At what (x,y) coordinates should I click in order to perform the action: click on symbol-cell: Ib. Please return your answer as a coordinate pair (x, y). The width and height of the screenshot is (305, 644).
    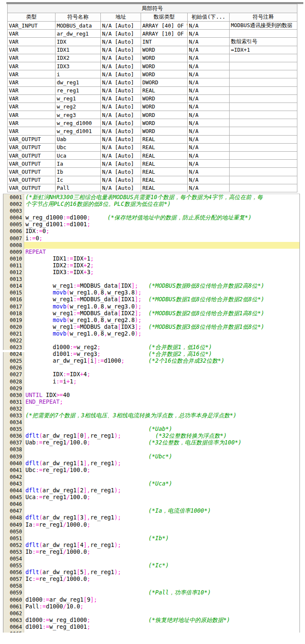
    Looking at the image, I should click on (78, 172).